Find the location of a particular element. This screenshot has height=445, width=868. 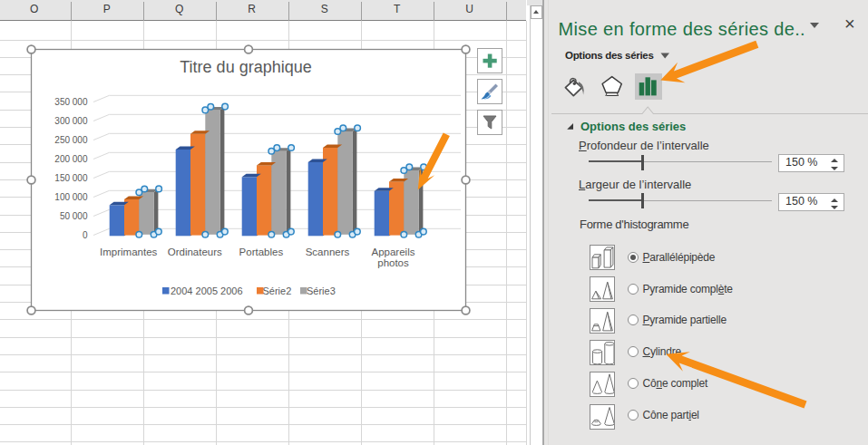

svg-text: Série2 is located at coordinates (278, 291).